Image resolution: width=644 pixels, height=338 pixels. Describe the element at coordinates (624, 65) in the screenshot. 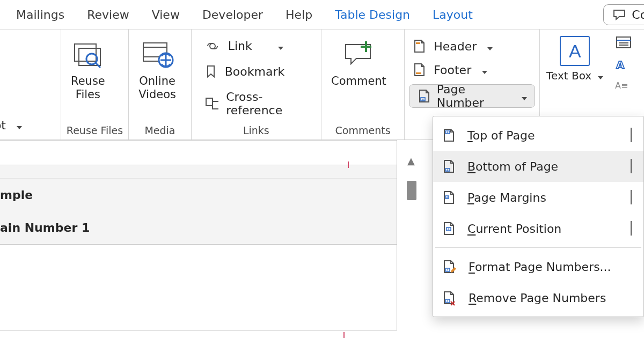

I see `wordart-icon: A` at that location.